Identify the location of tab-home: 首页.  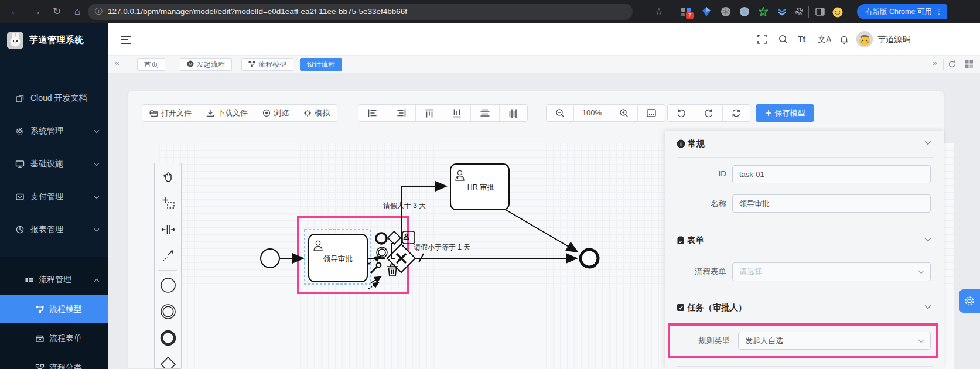
(151, 64).